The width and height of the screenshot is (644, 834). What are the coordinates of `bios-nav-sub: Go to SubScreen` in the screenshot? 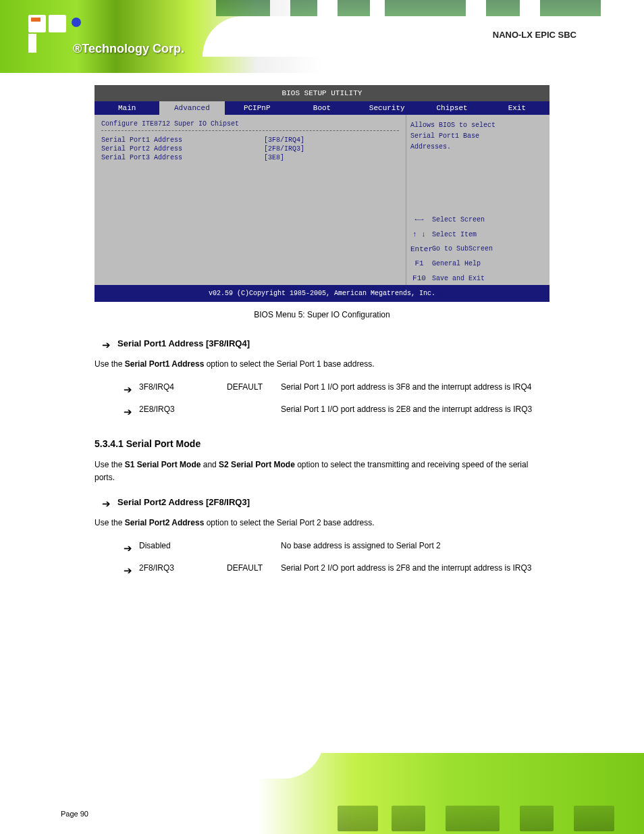 It's located at (462, 249).